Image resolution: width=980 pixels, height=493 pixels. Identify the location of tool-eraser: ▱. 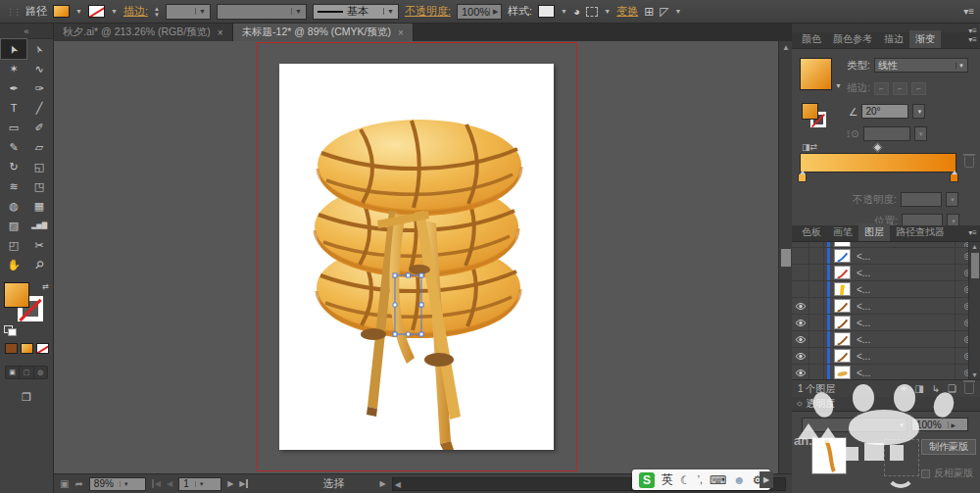
(39, 147).